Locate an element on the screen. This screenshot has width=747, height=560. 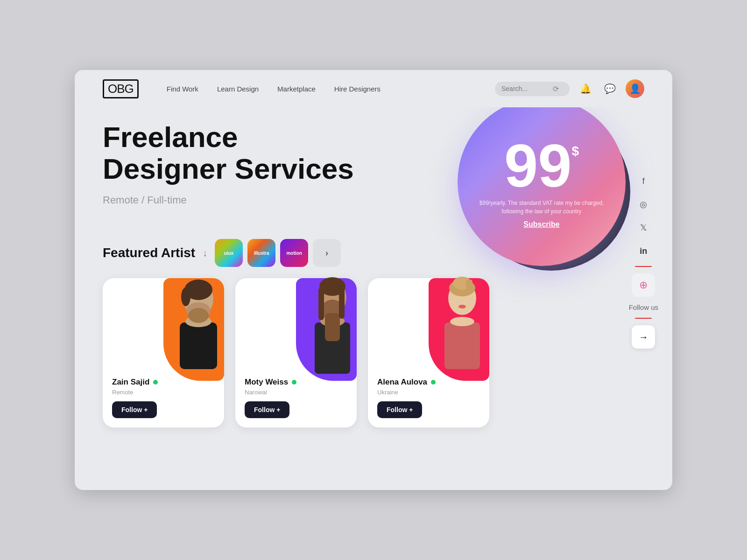
notification-button: 🔔 is located at coordinates (585, 89).